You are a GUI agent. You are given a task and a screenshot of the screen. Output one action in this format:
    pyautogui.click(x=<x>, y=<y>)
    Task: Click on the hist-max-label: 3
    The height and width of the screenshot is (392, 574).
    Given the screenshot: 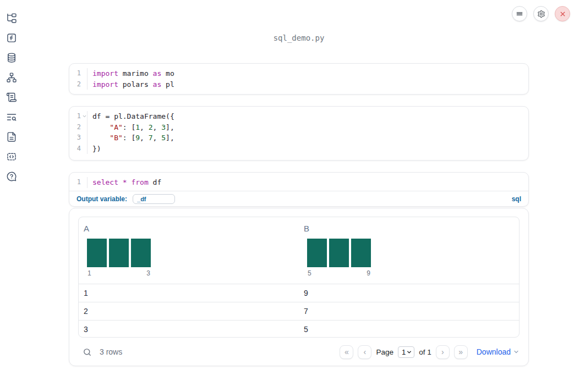 What is the action you would take?
    pyautogui.click(x=149, y=273)
    